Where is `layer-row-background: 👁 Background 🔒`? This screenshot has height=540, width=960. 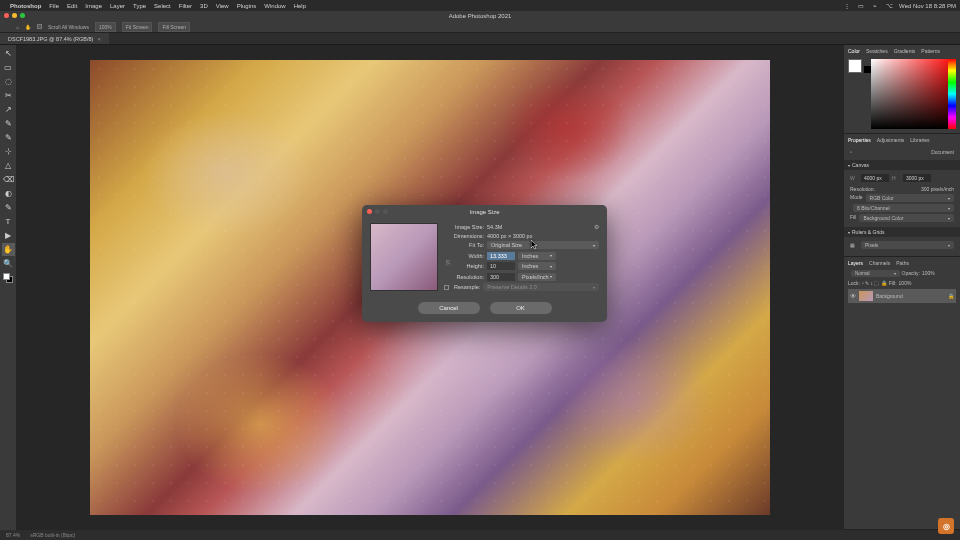
layer-row-background: 👁 Background 🔒 is located at coordinates (902, 296).